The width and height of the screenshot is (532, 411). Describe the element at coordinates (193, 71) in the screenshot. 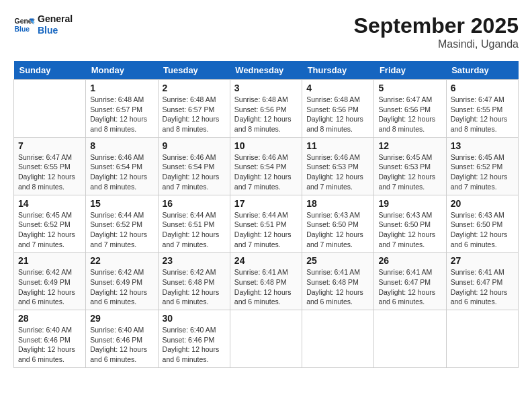

I see `day-header-tuesday: Tuesday` at that location.